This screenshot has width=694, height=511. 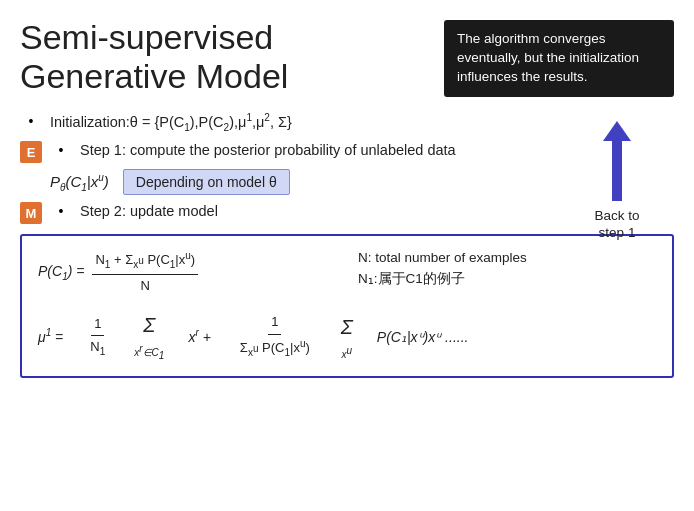 What do you see at coordinates (149, 211) in the screenshot?
I see `step2-text: Step 2: update model` at bounding box center [149, 211].